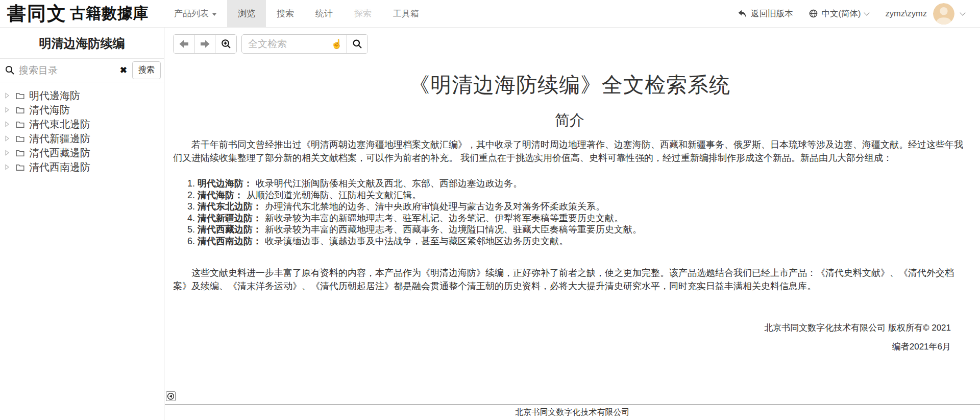  Describe the element at coordinates (82, 128) in the screenshot. I see `catalog-tree: 明代邊海防 清代海防 清代東北邊防 清代新疆邊防 清代西藏邊防 清代西南邊防` at that location.